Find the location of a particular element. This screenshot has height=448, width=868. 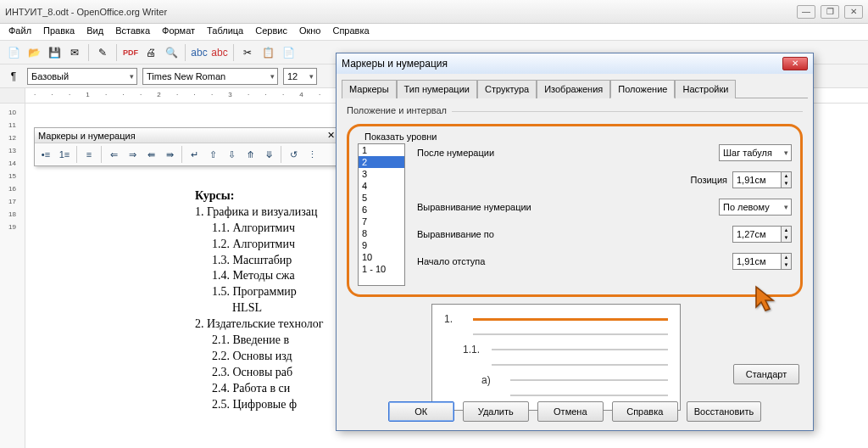

indent-at-spinner: 1,91см▲▼ is located at coordinates (762, 261).